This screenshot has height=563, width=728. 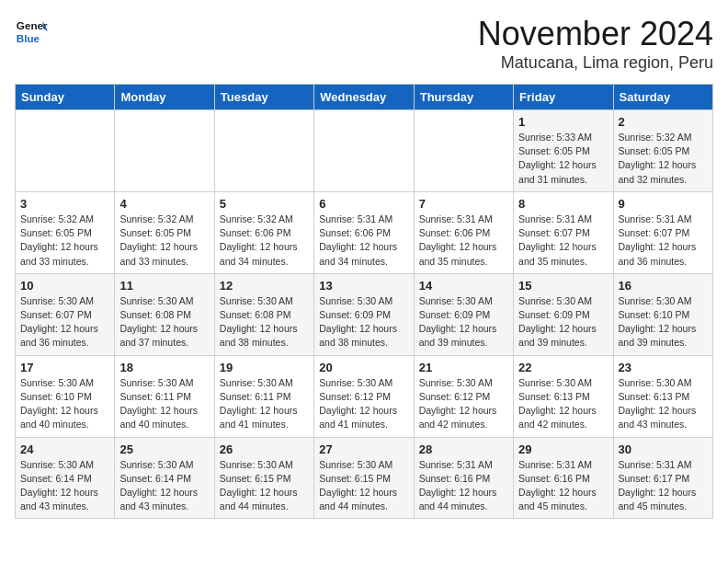 I want to click on calendar-day-cell: 3Sunrise: 5:32 AM Sunset: 6:05 PM Daylig…, so click(x=65, y=232).